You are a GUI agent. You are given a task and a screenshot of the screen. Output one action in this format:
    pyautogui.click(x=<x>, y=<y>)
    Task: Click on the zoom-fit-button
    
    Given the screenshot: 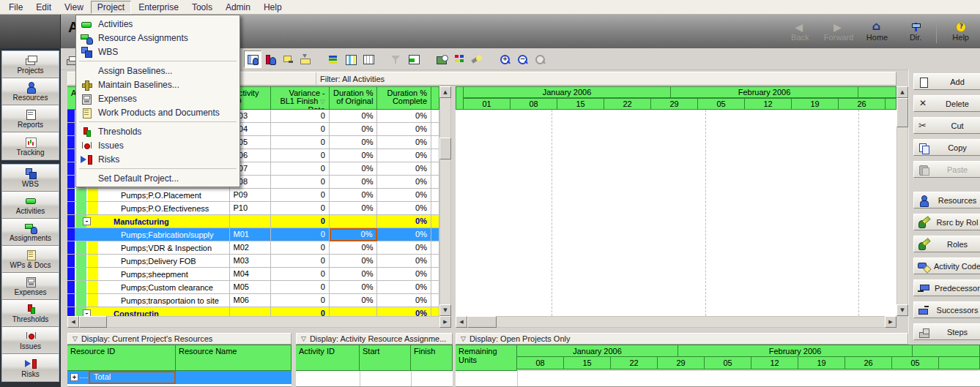 What is the action you would take?
    pyautogui.click(x=540, y=59)
    